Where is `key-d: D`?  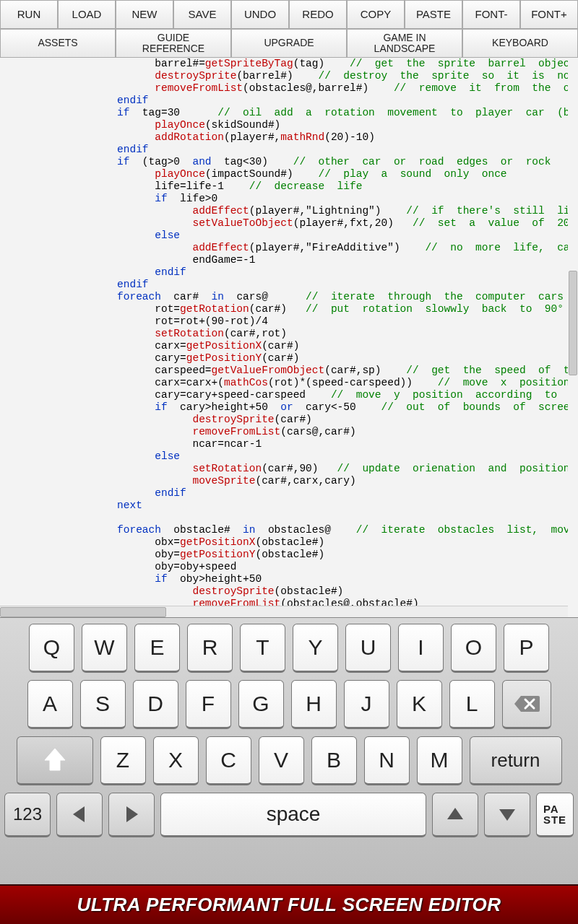
key-d: D is located at coordinates (156, 705).